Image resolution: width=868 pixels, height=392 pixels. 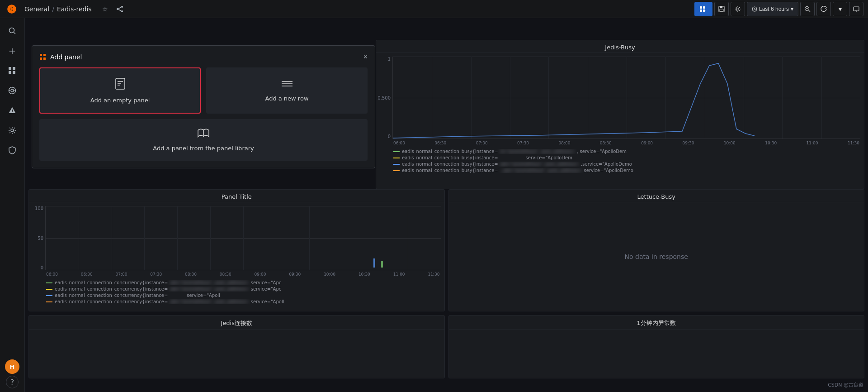 What do you see at coordinates (364, 274) in the screenshot?
I see `pt-x-1030: 10:30` at bounding box center [364, 274].